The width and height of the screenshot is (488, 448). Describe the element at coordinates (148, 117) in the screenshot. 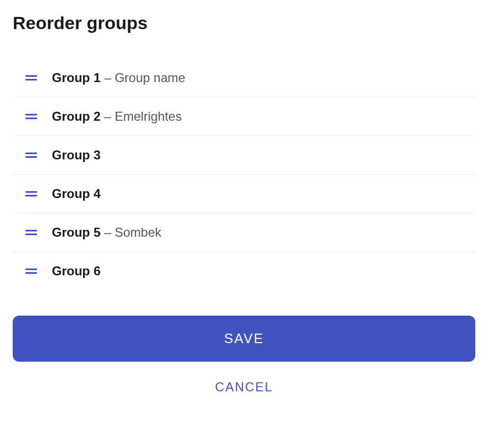

I see `group-name: Emelrightes` at that location.